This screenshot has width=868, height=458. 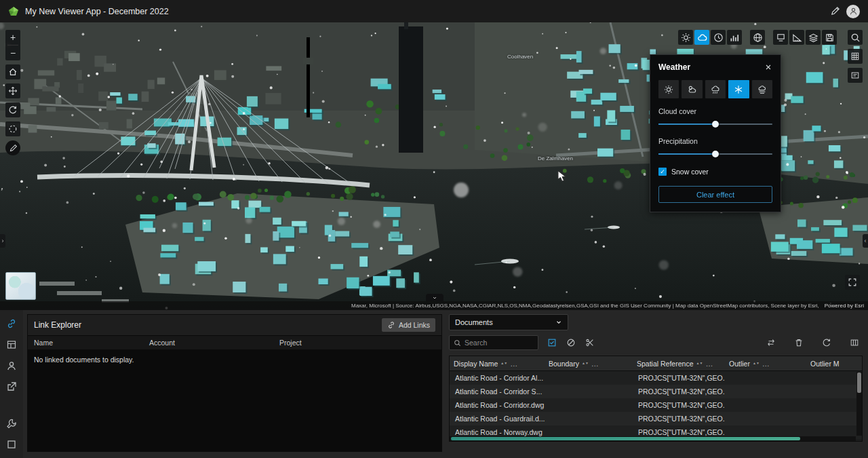 What do you see at coordinates (855, 75) in the screenshot?
I see `legend-button` at bounding box center [855, 75].